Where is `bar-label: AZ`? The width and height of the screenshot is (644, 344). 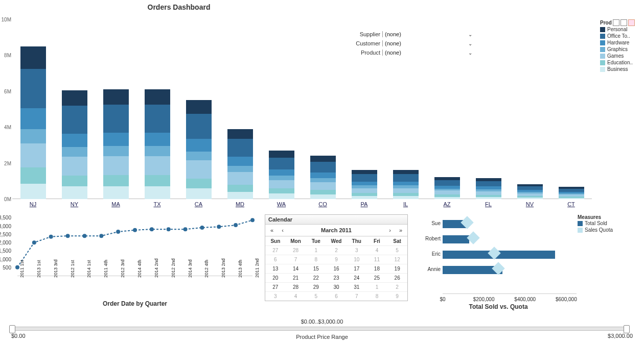
bar-label: AZ is located at coordinates (447, 204).